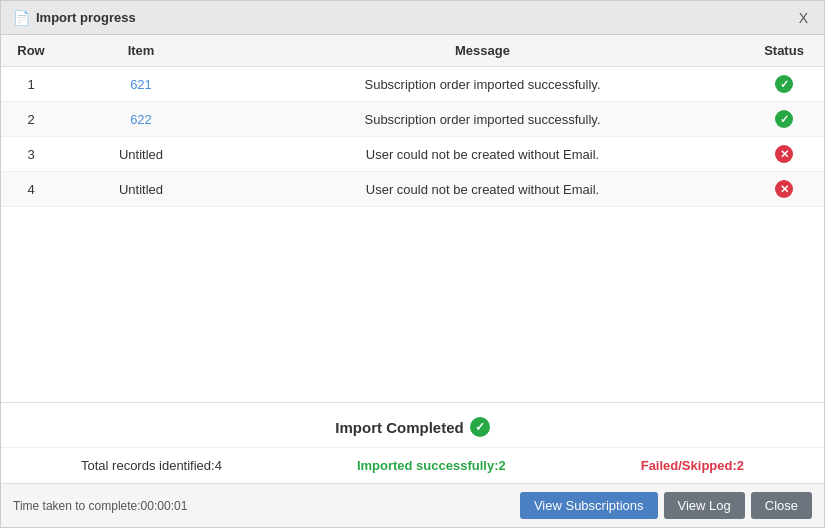 The image size is (825, 528). Describe the element at coordinates (31, 190) in the screenshot. I see `cell-row-number: 4` at that location.